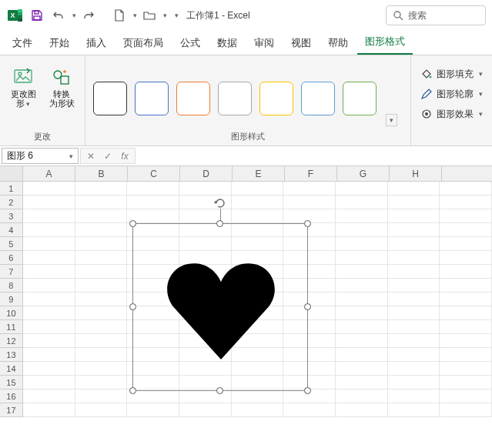  What do you see at coordinates (12, 230) in the screenshot?
I see `row-header: 4` at bounding box center [12, 230].